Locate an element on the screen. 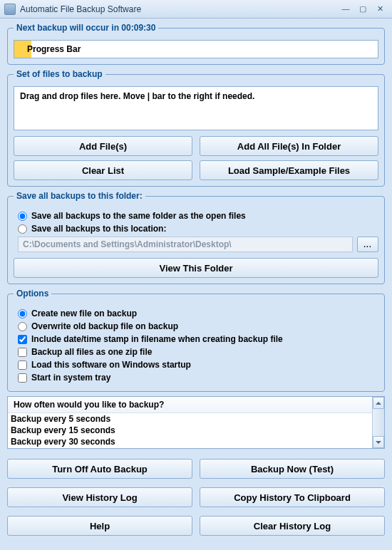 Image resolution: width=392 pixels, height=550 pixels. add-files-button: Add File(s) is located at coordinates (103, 146).